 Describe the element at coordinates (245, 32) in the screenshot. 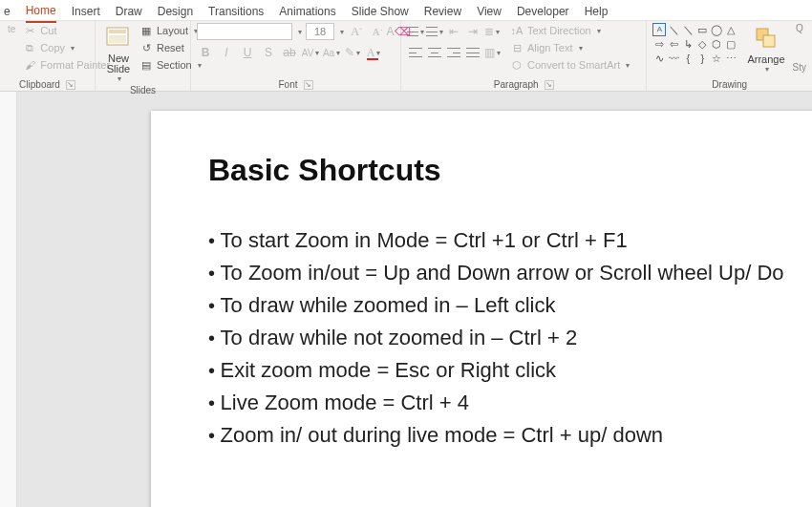

I see `font-name-input` at that location.